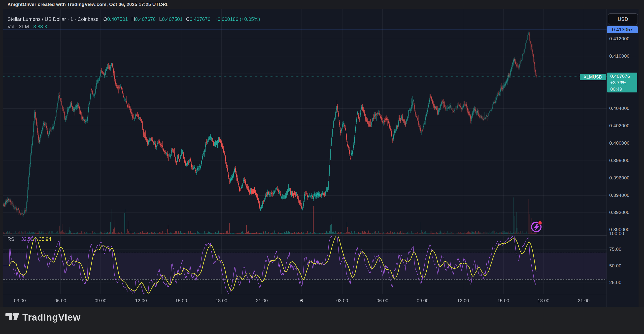 The image size is (644, 334). I want to click on symbol-legend: Stellar Lumens / US Dollar · 1 · Coinbas…, so click(134, 19).